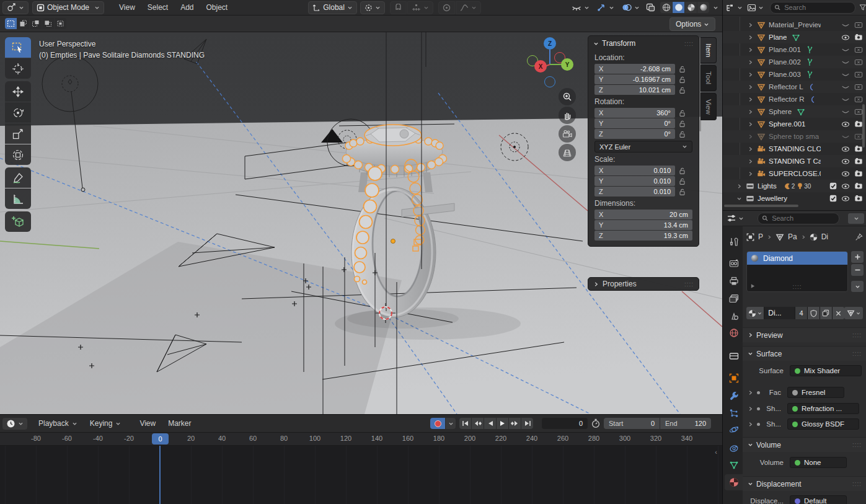  I want to click on outliner-row-sphere-top: Sphere top sma, so click(795, 136).